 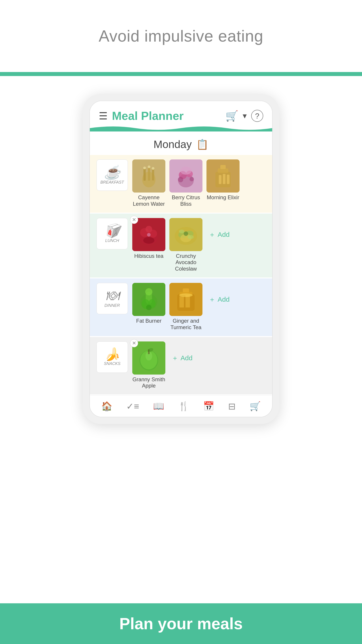 I want to click on hibiscus-image, so click(x=149, y=234).